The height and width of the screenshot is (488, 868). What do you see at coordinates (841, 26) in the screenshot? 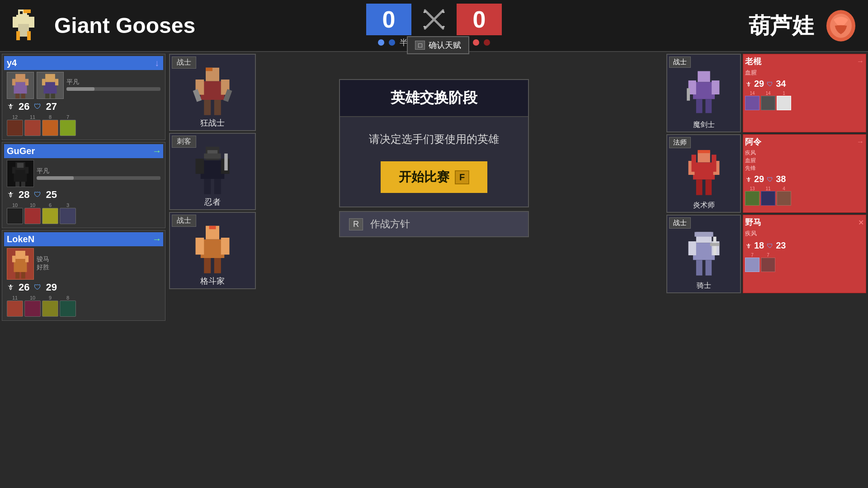
I see `shell-icon` at bounding box center [841, 26].